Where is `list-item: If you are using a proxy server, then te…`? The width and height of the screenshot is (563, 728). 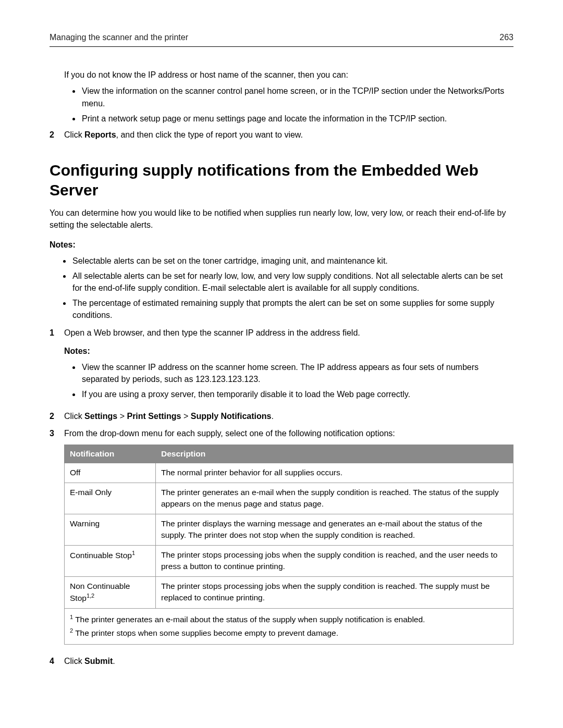
list-item: If you are using a proxy server, then te… is located at coordinates (297, 394).